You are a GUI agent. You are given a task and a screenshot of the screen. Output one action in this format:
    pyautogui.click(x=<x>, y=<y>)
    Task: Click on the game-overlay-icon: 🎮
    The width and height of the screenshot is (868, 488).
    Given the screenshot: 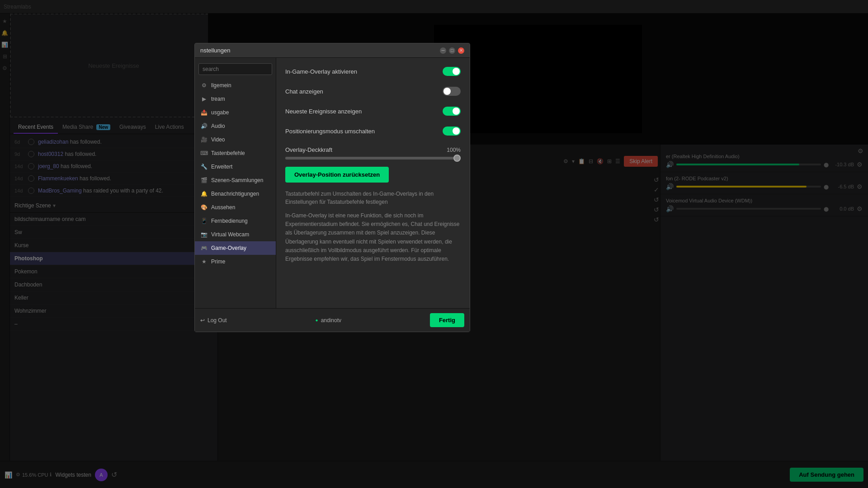 What is the action you would take?
    pyautogui.click(x=204, y=248)
    